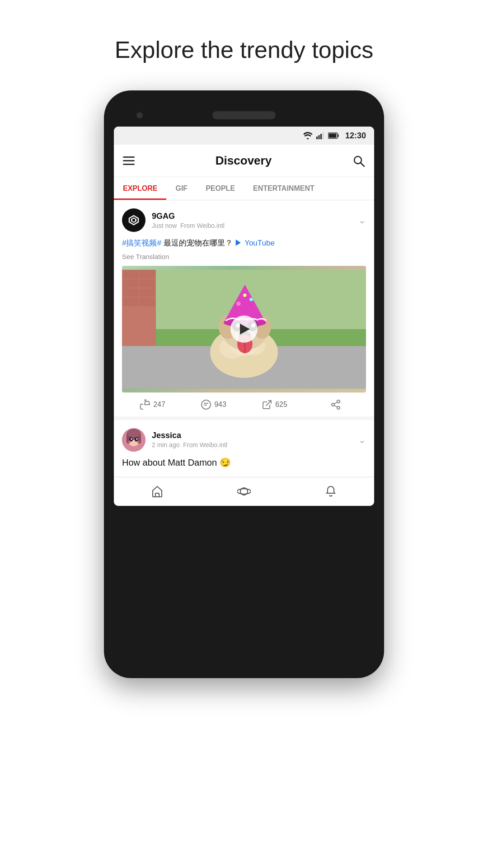 This screenshot has width=488, height=868. I want to click on phone-speaker, so click(244, 115).